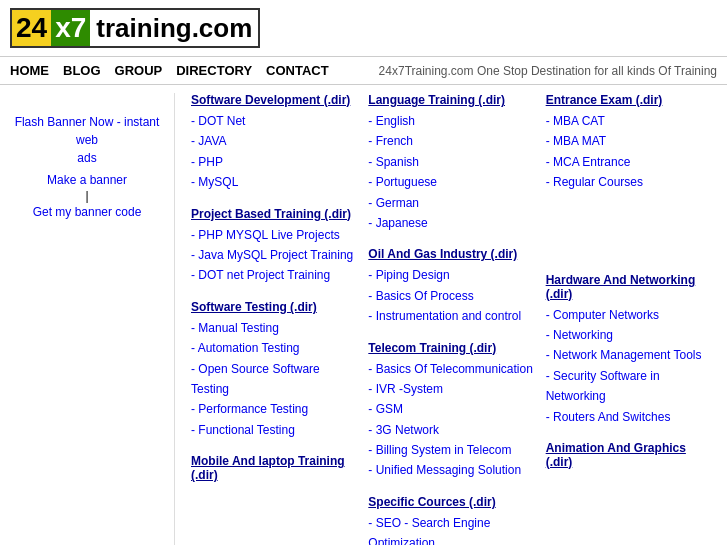 The height and width of the screenshot is (545, 727). Describe the element at coordinates (450, 172) in the screenshot. I see `language-items: - English - French - Spanish - Portugues…` at that location.